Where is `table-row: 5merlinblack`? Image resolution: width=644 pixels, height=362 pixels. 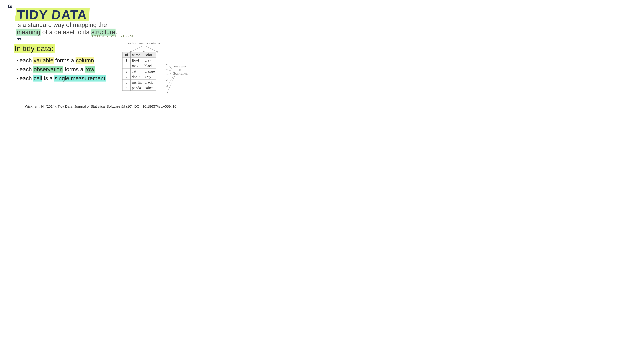 table-row: 5merlinblack is located at coordinates (140, 82).